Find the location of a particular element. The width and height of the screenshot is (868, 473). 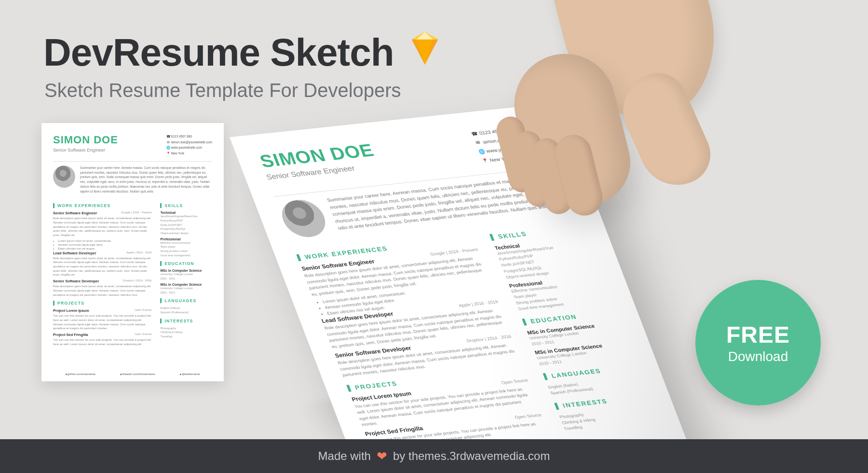

page-footer: Made with ❤ by themes.3rdwavemedia.com is located at coordinates (434, 456).